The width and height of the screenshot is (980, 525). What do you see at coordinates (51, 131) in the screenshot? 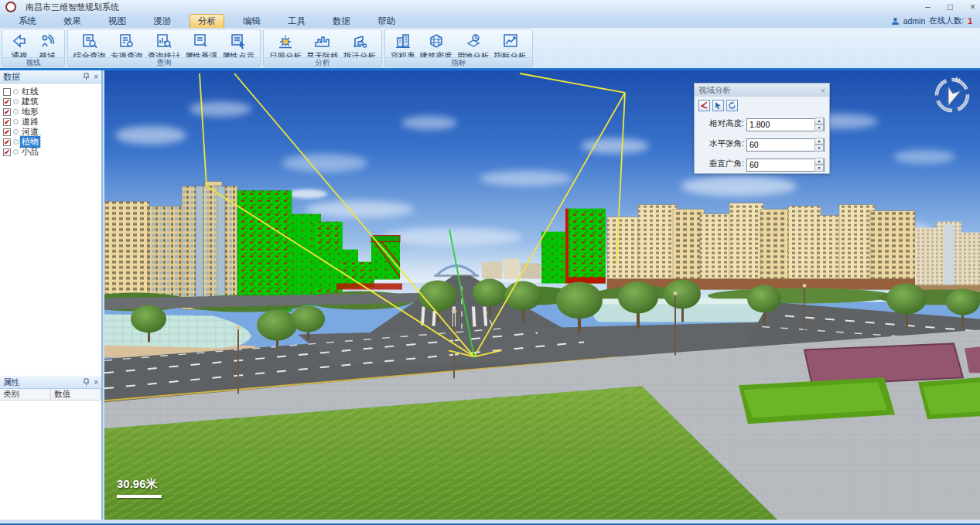
I see `layer-rivers: ✔ 河道` at bounding box center [51, 131].